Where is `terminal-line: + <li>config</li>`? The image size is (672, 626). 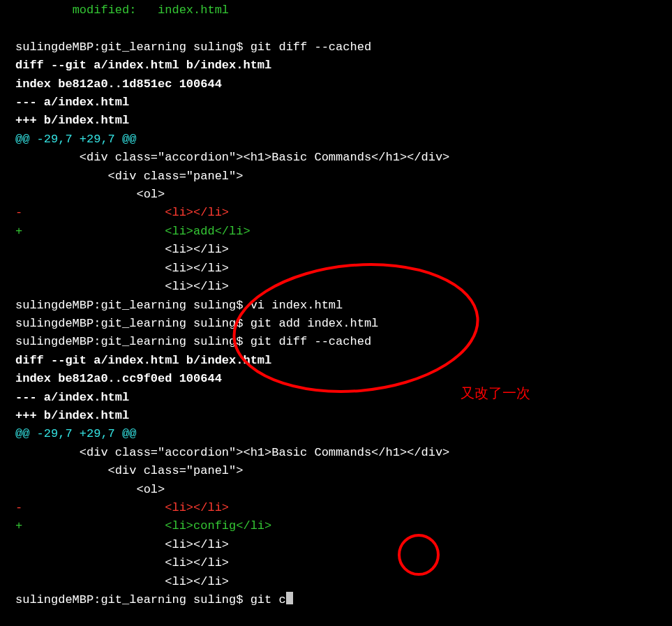
terminal-line: + <li>config</li> is located at coordinates (343, 526).